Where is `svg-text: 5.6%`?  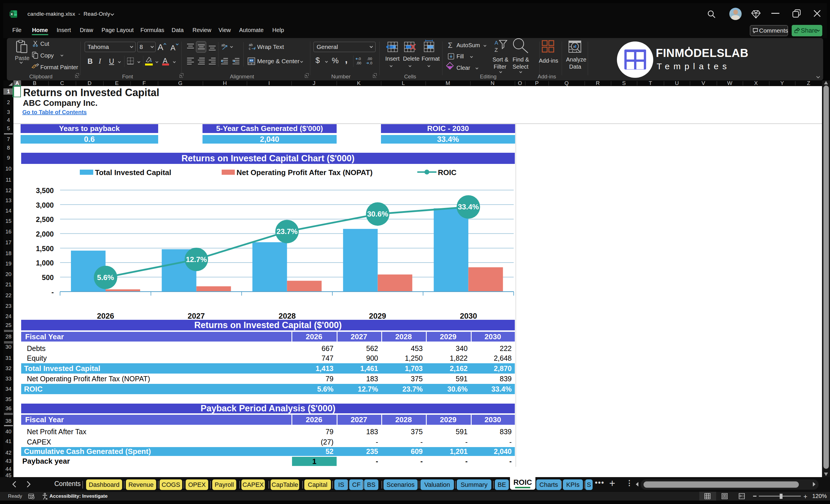 svg-text: 5.6% is located at coordinates (105, 278).